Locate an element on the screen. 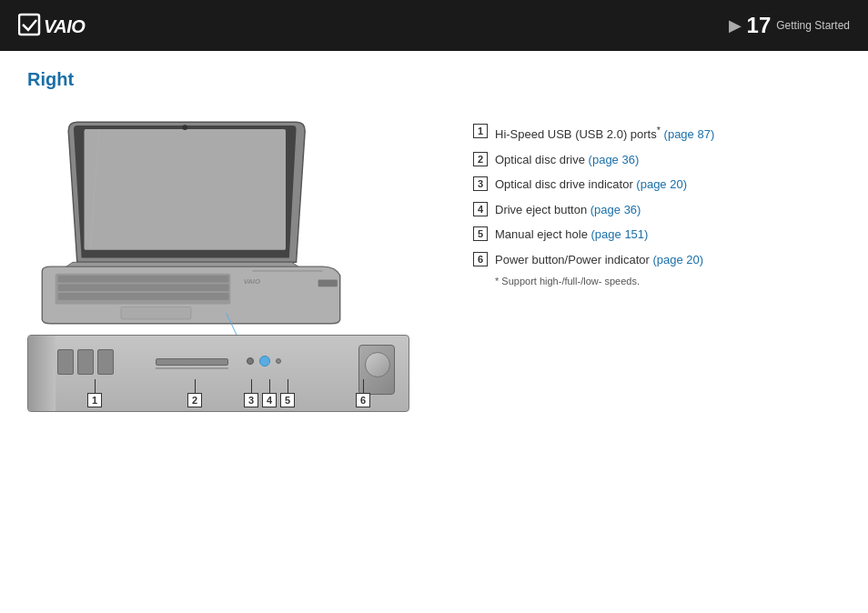 This screenshot has width=868, height=613. num-label-6: 6 is located at coordinates (363, 400).